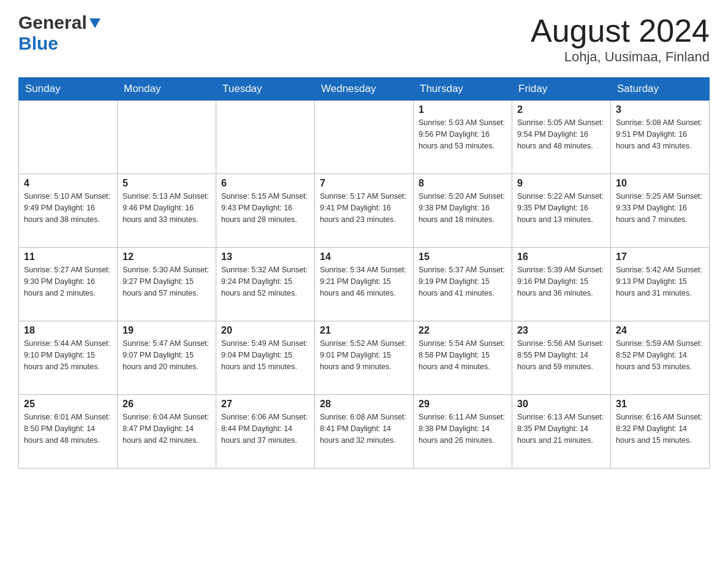 The image size is (728, 563). I want to click on day-info: Sunrise: 6:06 AM Sunset: 8:44 PM Dayligh…, so click(265, 429).